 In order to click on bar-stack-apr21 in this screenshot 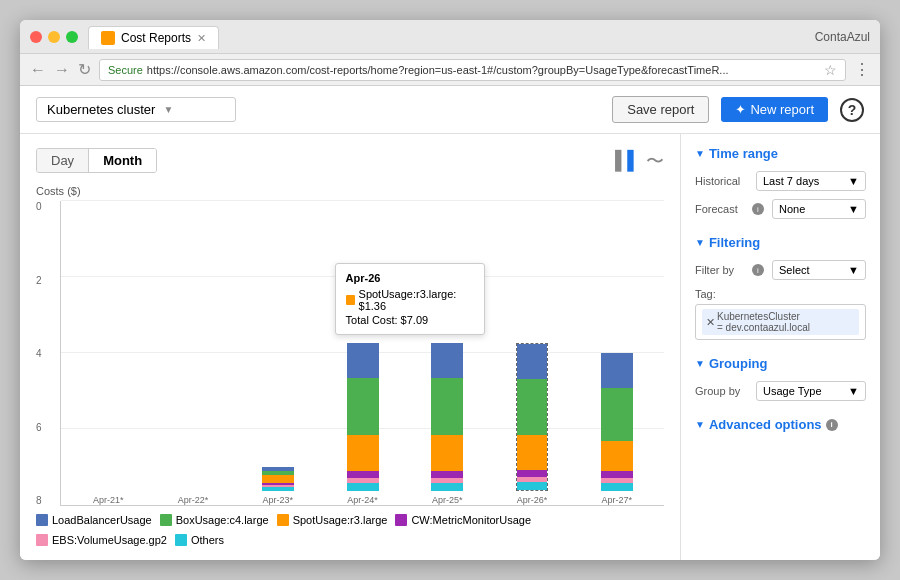, I will do `click(108, 490)`.